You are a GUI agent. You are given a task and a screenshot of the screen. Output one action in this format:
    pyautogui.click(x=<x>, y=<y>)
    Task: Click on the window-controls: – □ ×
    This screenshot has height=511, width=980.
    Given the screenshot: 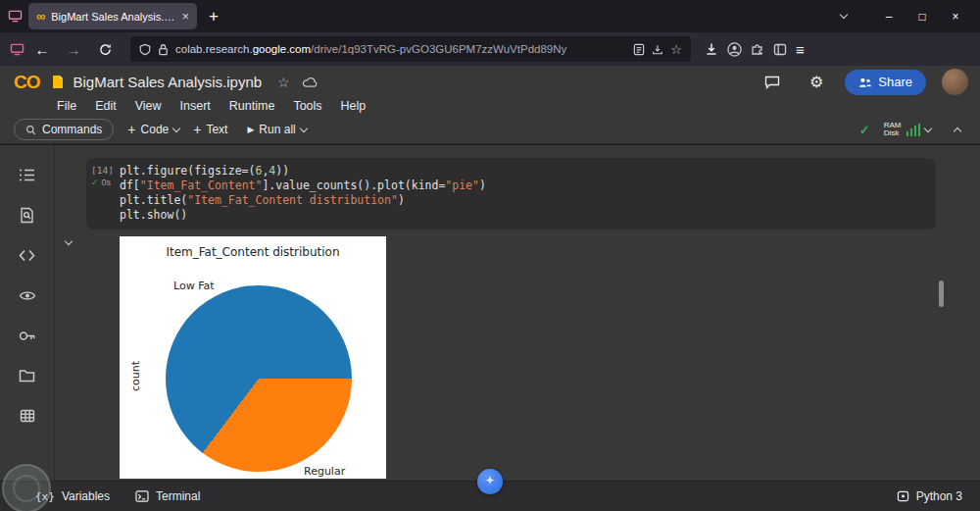 What is the action you would take?
    pyautogui.click(x=922, y=16)
    